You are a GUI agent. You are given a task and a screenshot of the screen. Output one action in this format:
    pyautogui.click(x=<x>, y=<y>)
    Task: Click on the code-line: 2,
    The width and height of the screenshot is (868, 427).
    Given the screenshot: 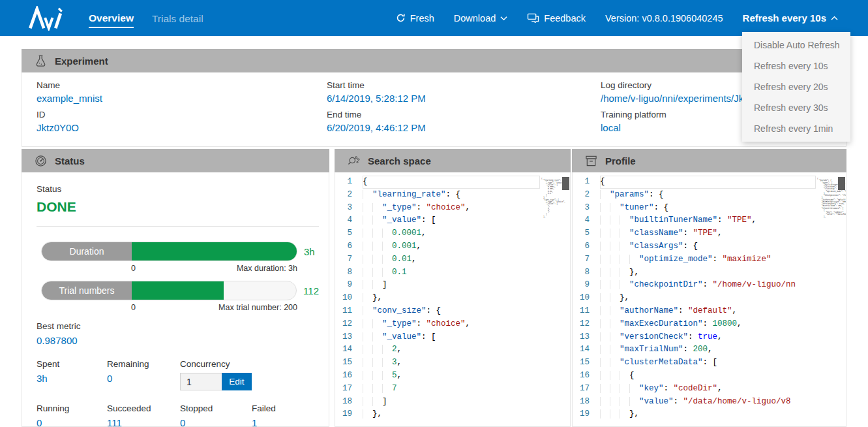 What is the action you would take?
    pyautogui.click(x=451, y=350)
    